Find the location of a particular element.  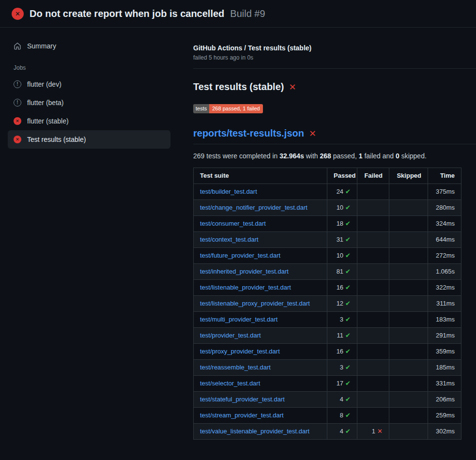

summary-skipped-count: 0 is located at coordinates (398, 156).